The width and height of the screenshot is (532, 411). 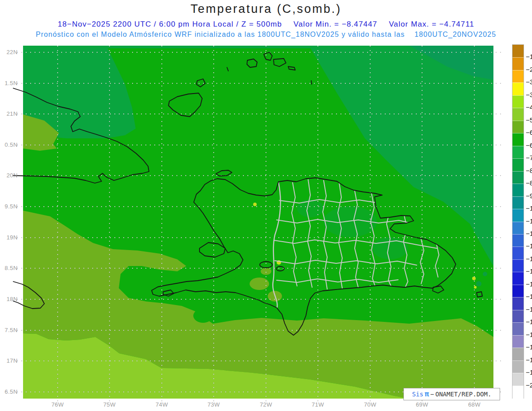 I want to click on colorbar-tick-label: −3.2, so click(x=529, y=82).